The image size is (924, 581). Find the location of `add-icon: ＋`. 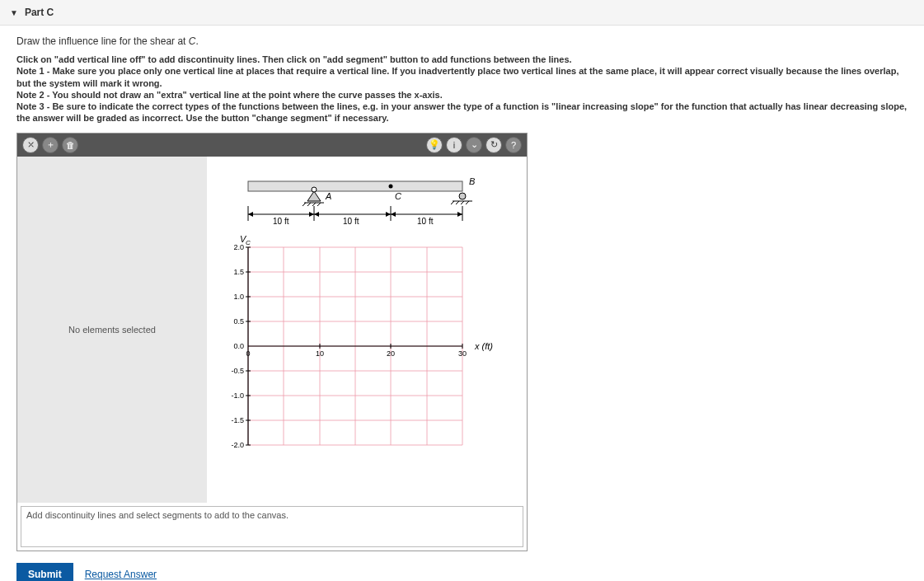

add-icon: ＋ is located at coordinates (50, 145).